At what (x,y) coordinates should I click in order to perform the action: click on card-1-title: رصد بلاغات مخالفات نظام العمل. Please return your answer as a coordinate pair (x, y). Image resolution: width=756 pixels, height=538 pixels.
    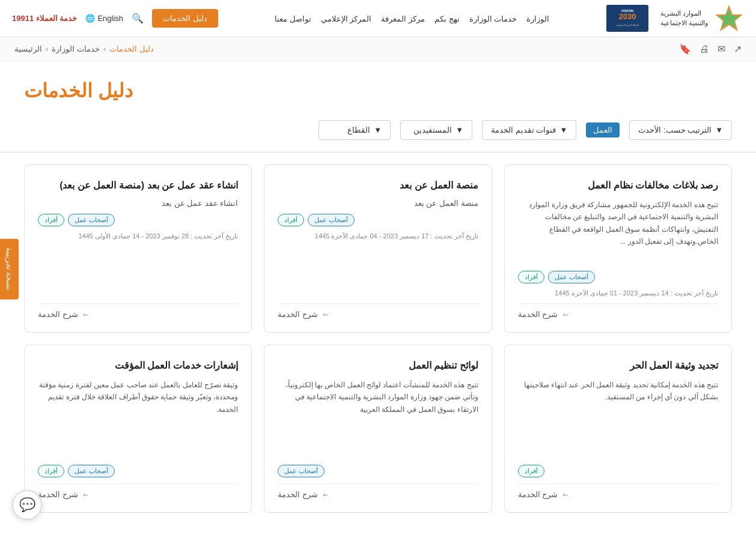
    Looking at the image, I should click on (618, 186).